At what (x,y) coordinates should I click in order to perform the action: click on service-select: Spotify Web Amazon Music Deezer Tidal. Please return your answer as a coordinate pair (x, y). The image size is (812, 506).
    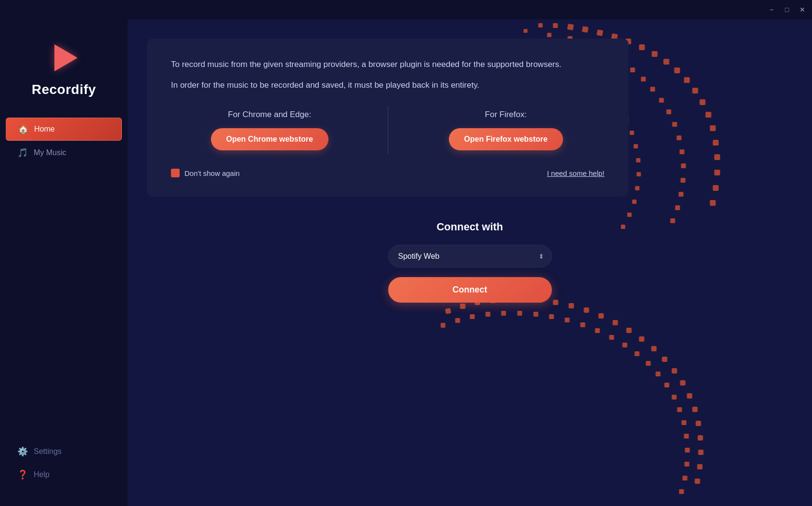
    Looking at the image, I should click on (470, 256).